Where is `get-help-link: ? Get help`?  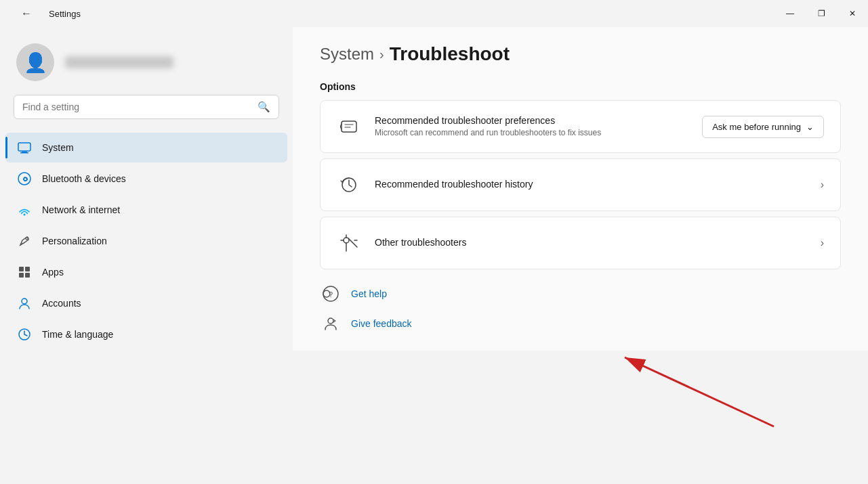 get-help-link: ? Get help is located at coordinates (580, 294).